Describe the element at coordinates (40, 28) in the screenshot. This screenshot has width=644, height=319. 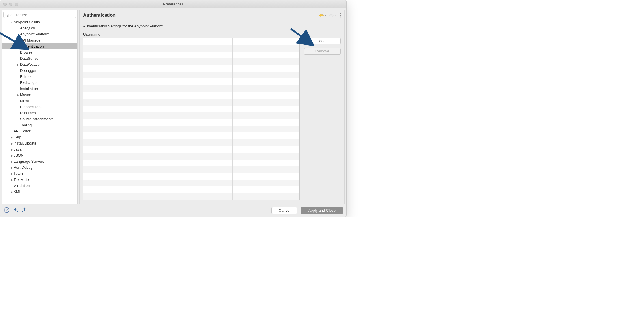
I see `tree-item-analytics: ▶Analytics` at that location.